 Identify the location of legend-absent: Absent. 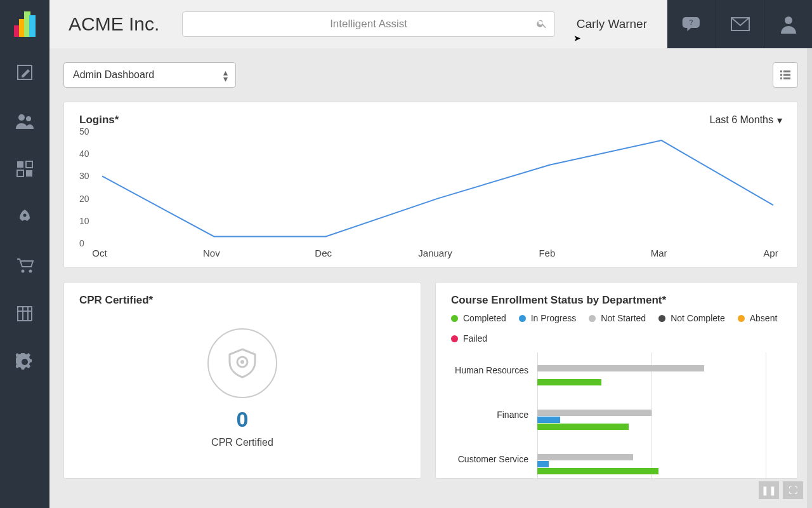
(764, 318).